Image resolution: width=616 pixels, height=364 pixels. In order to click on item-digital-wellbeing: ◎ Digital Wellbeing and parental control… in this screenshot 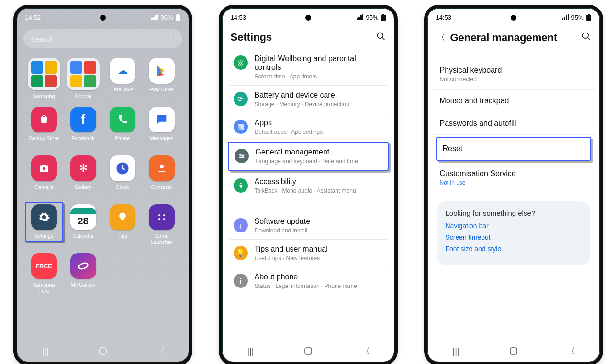, I will do `click(308, 67)`.